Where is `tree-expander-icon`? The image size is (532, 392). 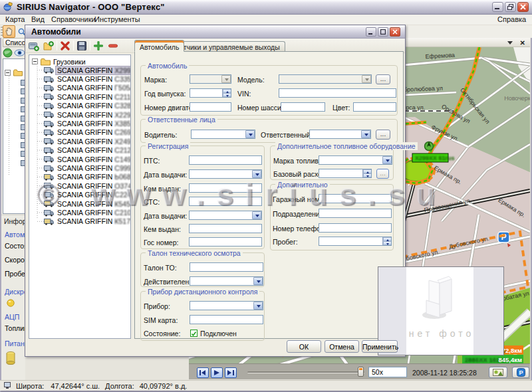 tree-expander-icon is located at coordinates (35, 61).